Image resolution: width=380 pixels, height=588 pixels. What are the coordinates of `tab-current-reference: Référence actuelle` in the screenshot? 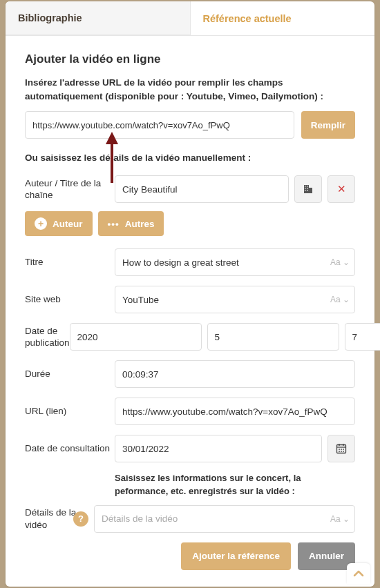 It's located at (283, 18).